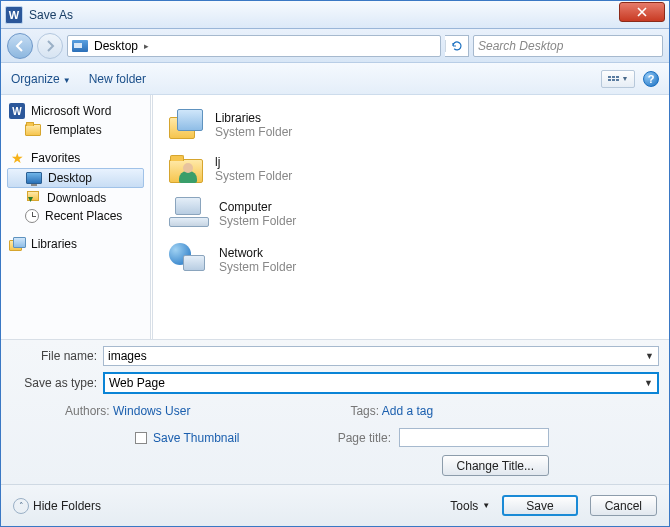  Describe the element at coordinates (651, 79) in the screenshot. I see `help-button: ?` at that location.